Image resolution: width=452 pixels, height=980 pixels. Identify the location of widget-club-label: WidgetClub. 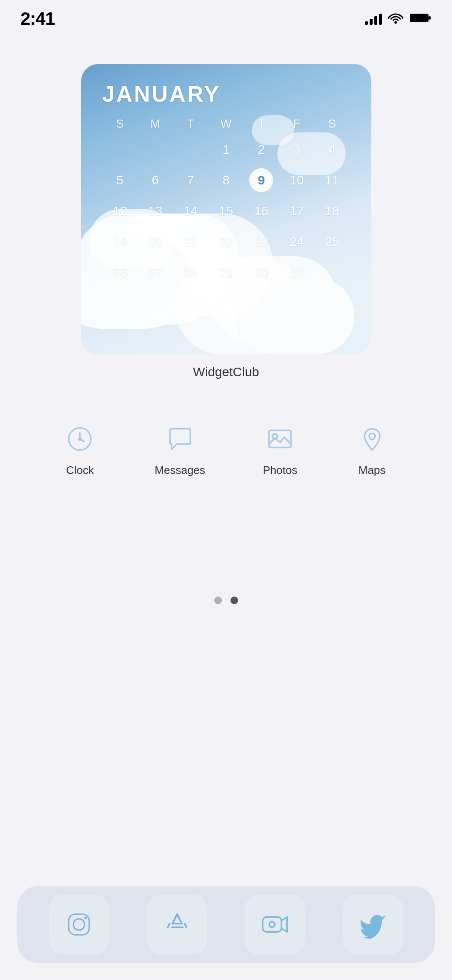
(226, 372).